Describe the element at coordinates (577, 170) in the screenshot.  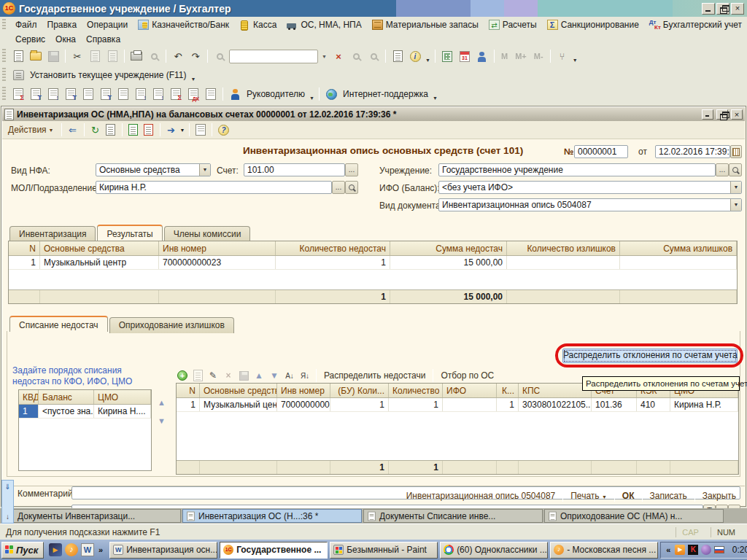
I see `institution-field: Государственное учреждение` at that location.